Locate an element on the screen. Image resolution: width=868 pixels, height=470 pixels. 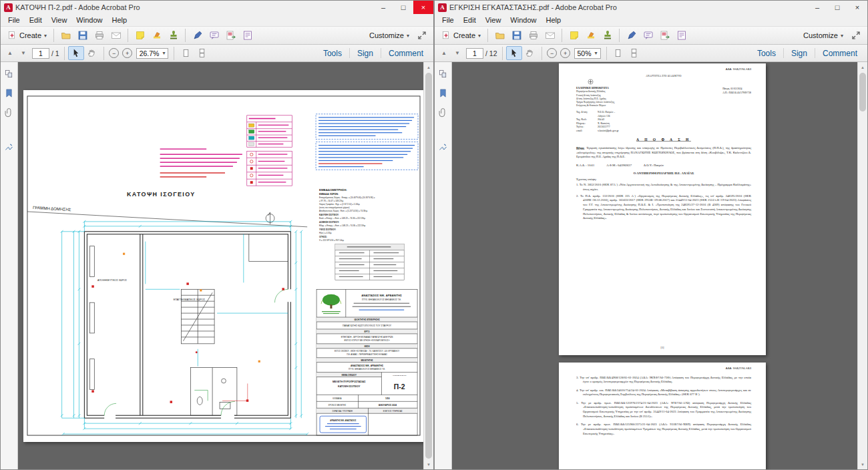
dimension-lines is located at coordinates (185, 328).